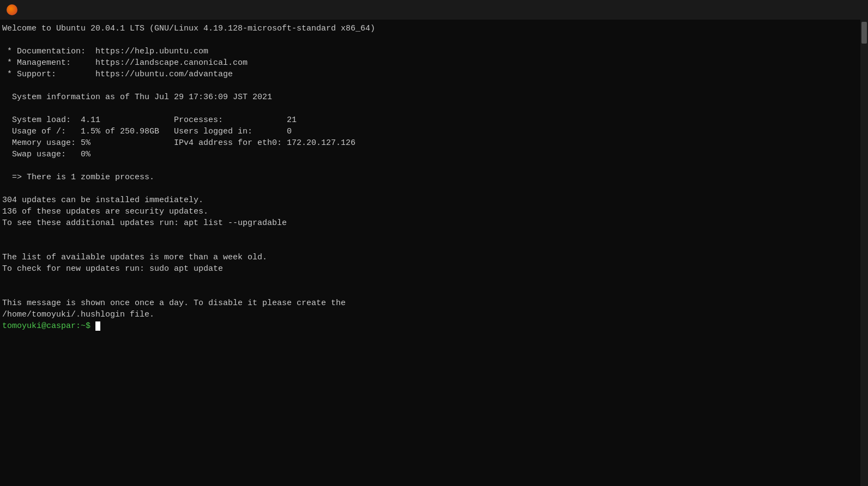 Image resolution: width=868 pixels, height=486 pixels. I want to click on maximize-button, so click(824, 10).